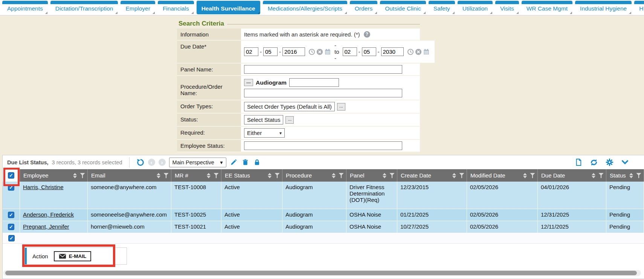 This screenshot has height=279, width=644. Describe the element at coordinates (432, 175) in the screenshot. I see `column-header-create-date: Create Date` at that location.